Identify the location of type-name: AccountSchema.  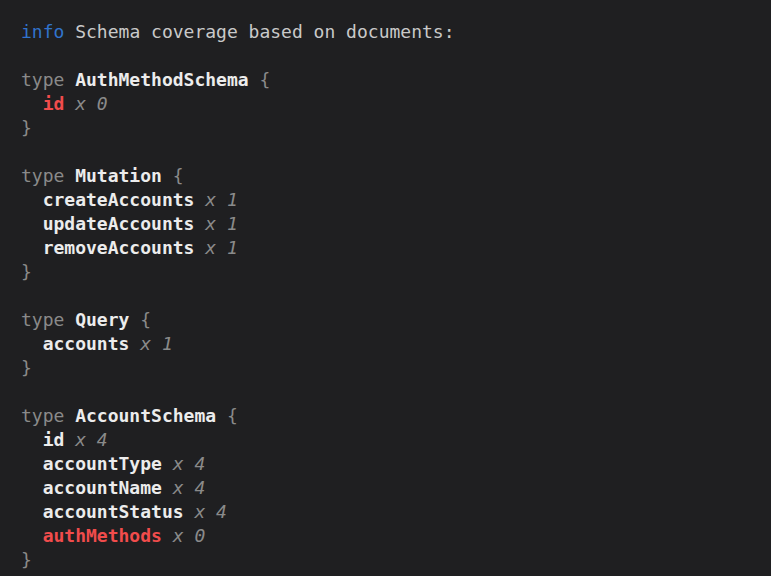
(146, 416).